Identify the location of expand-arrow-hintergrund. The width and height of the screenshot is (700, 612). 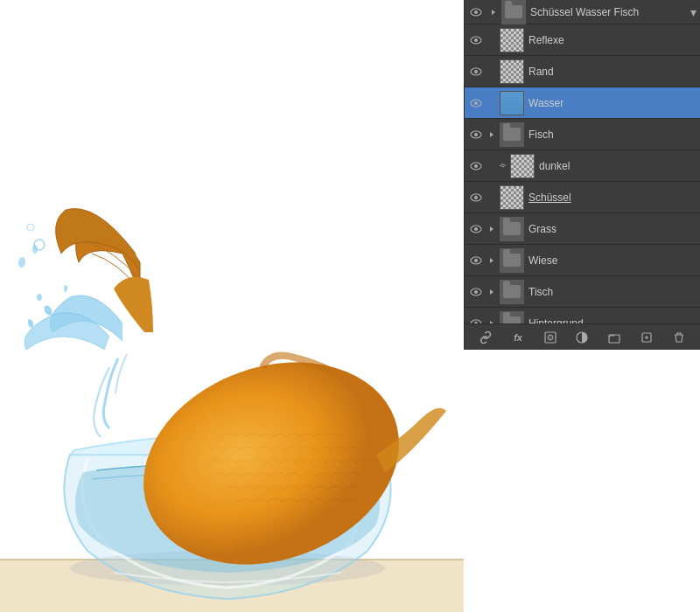
(492, 321).